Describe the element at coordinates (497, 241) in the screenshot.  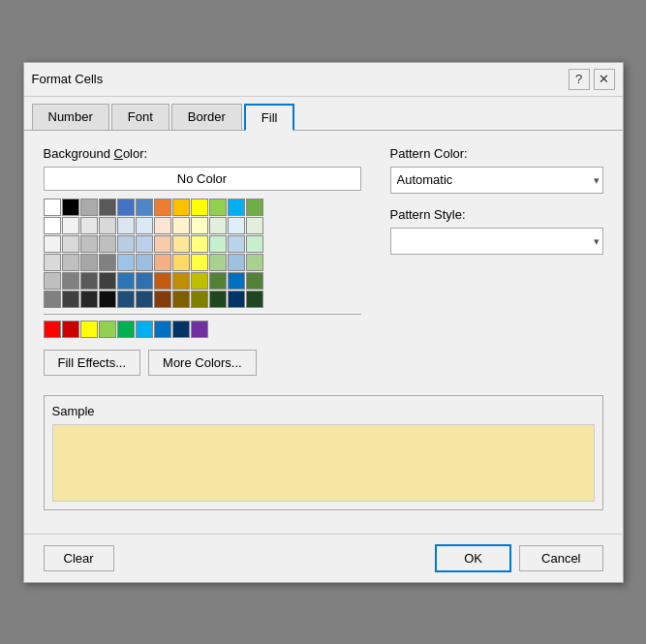
I see `pattern-style-dropdown-wrap: ▾` at that location.